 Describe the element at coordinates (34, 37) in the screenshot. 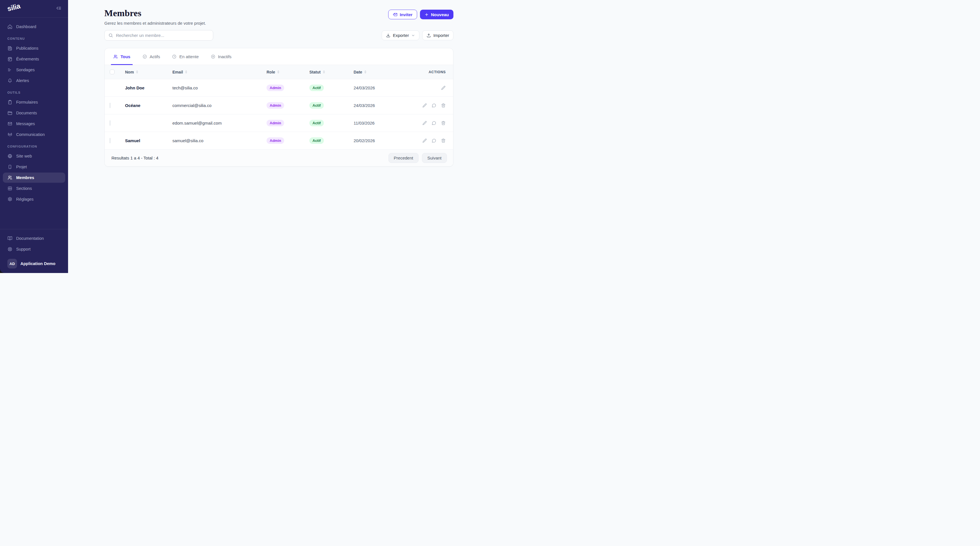

I see `nav-section-label-contenu: CONTENU` at that location.